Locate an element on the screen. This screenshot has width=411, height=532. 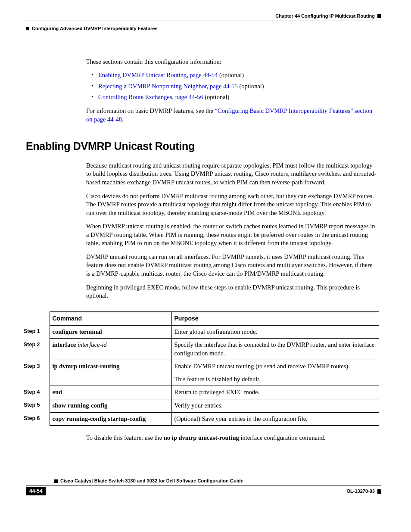
page-number-badge: 44-54 is located at coordinates (36, 491).